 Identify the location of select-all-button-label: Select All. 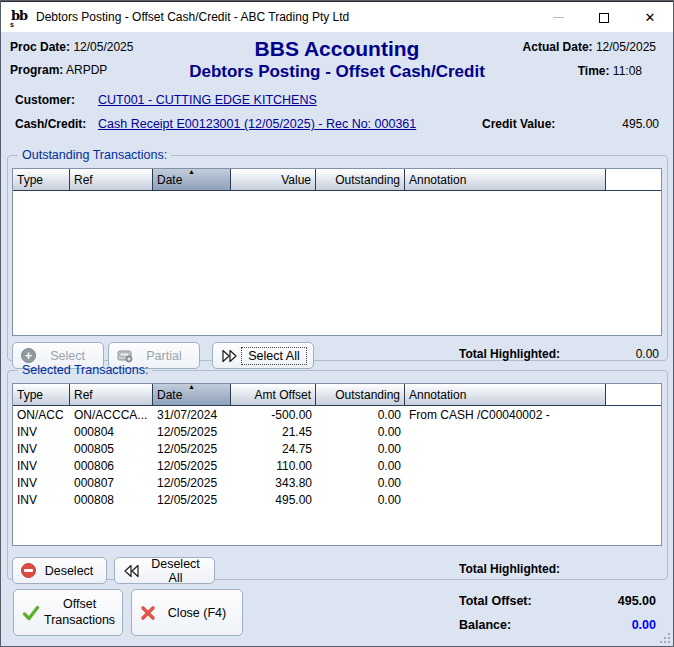
(274, 356).